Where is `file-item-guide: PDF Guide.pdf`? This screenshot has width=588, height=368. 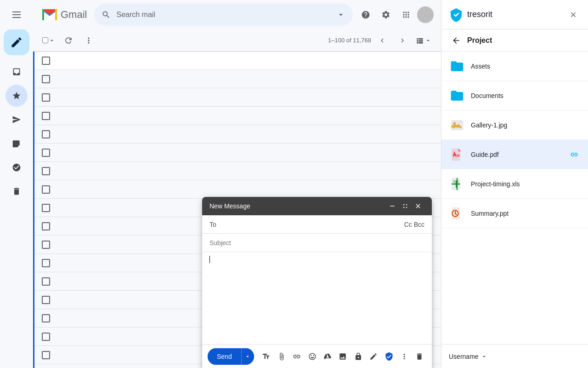
file-item-guide: PDF Guide.pdf is located at coordinates (514, 155).